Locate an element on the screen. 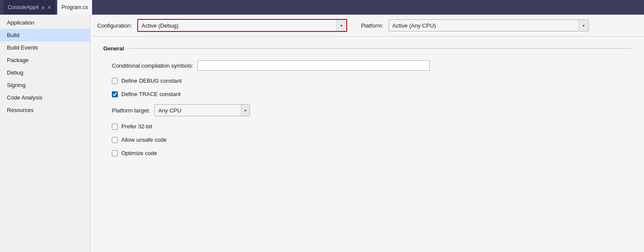  platform-target-row: Platform target: Any CPU x86x64ARM ▾ is located at coordinates (372, 110).